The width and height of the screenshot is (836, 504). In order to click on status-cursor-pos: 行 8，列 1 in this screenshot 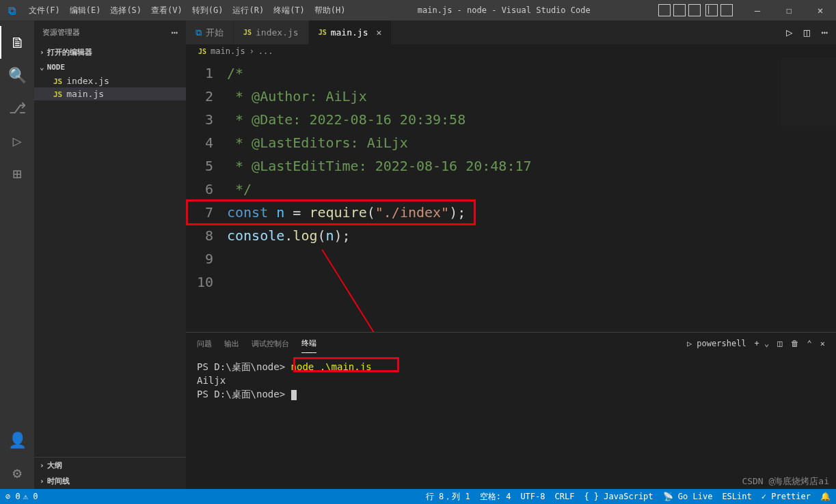, I will do `click(448, 497)`.